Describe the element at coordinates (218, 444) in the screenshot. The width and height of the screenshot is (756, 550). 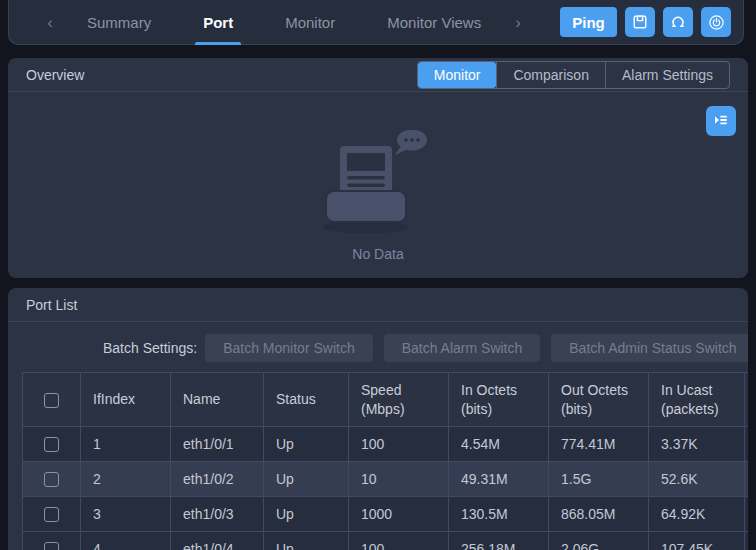
I see `cell-name: eth1/0/1` at that location.